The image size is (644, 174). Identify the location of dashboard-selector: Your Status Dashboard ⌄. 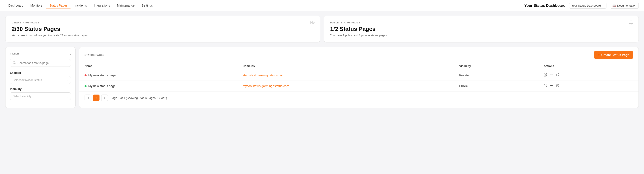
(588, 5).